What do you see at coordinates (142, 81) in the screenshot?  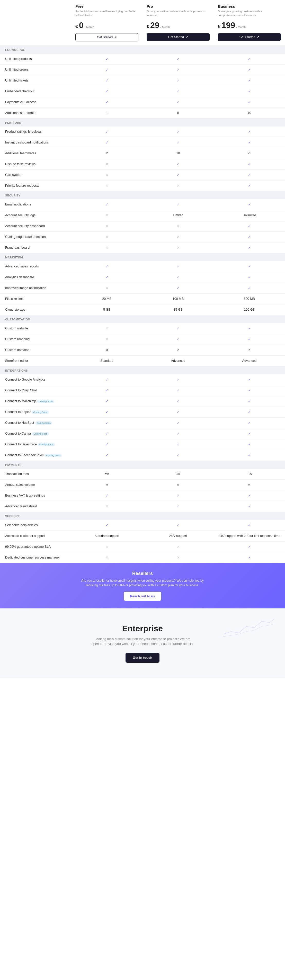 I see `table-row: Unlimited tickets ✓ ✓ ✓` at bounding box center [142, 81].